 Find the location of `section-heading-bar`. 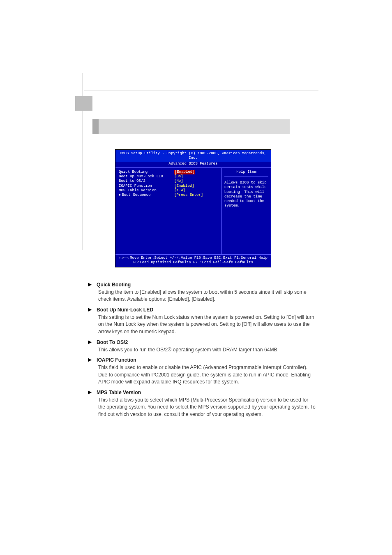

section-heading-bar is located at coordinates (191, 127).